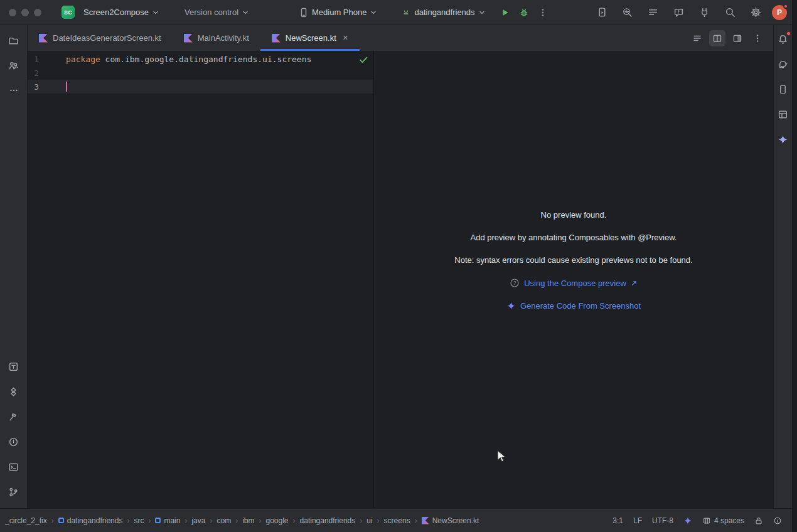 This screenshot has width=797, height=532. Describe the element at coordinates (634, 284) in the screenshot. I see `external-link-icon` at that location.